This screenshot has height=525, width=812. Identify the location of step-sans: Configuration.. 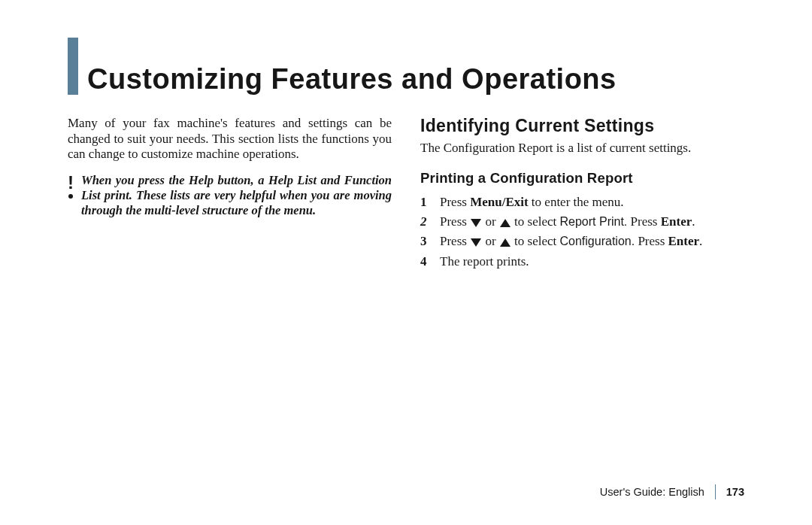
(598, 241).